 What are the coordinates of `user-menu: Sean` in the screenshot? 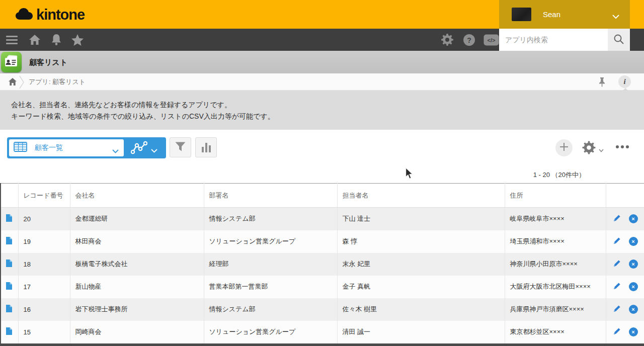 It's located at (565, 14).